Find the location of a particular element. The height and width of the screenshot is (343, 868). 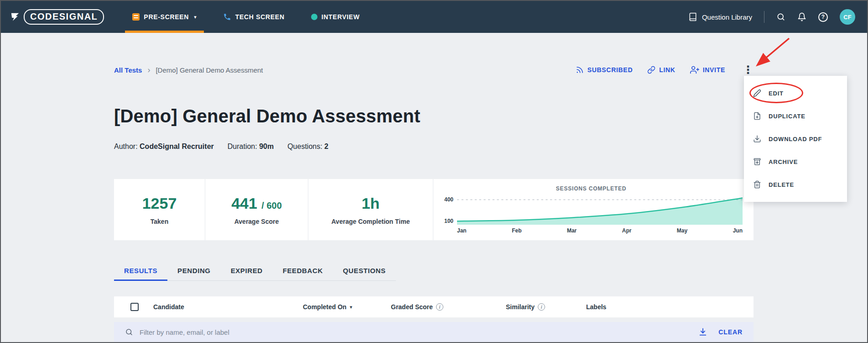

nav-item-label: INTERVIEW is located at coordinates (341, 17).